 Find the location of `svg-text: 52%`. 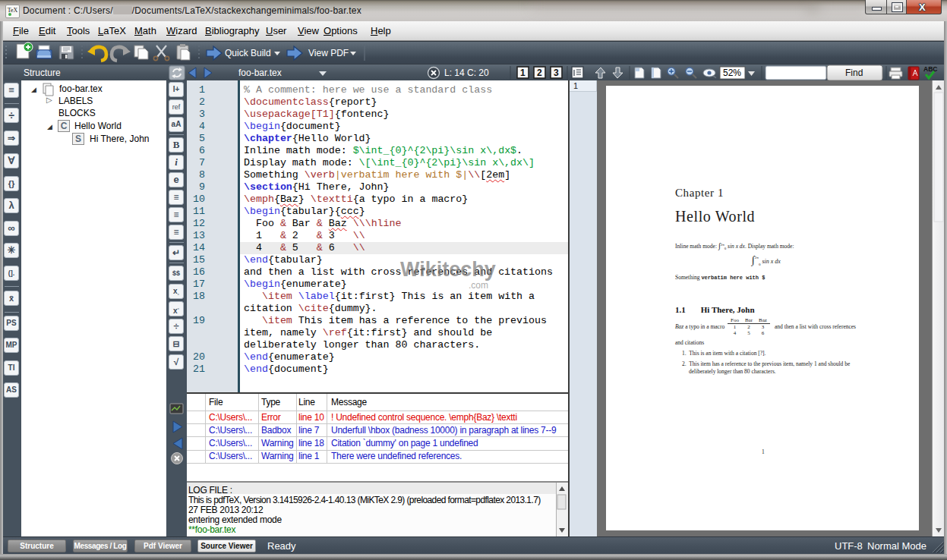

svg-text: 52% is located at coordinates (732, 73).